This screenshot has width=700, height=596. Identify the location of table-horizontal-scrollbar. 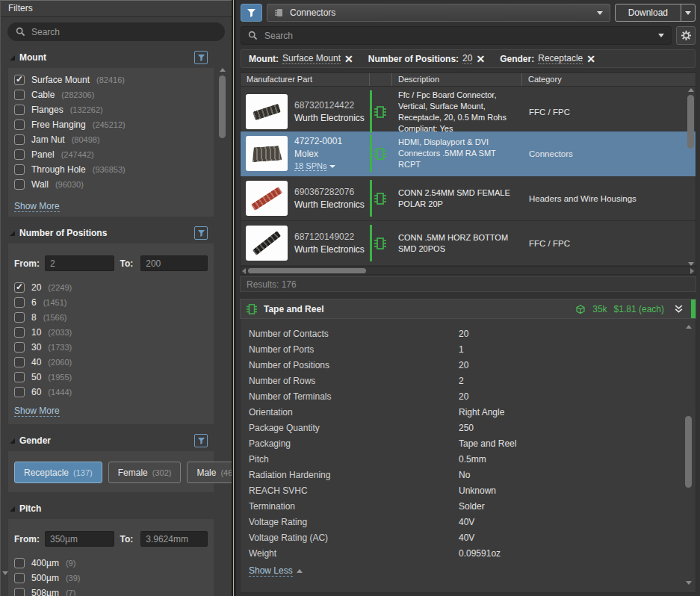
(468, 270).